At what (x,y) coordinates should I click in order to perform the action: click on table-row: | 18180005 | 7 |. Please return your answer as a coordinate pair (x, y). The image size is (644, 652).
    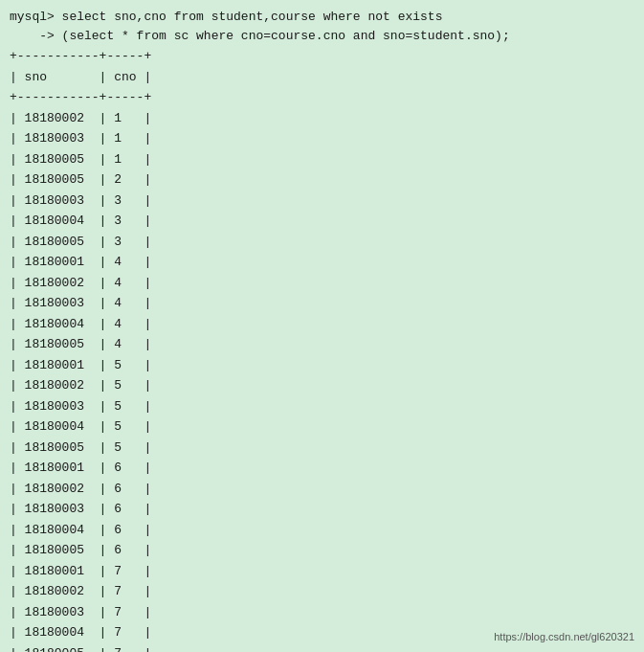
    Looking at the image, I should click on (322, 649).